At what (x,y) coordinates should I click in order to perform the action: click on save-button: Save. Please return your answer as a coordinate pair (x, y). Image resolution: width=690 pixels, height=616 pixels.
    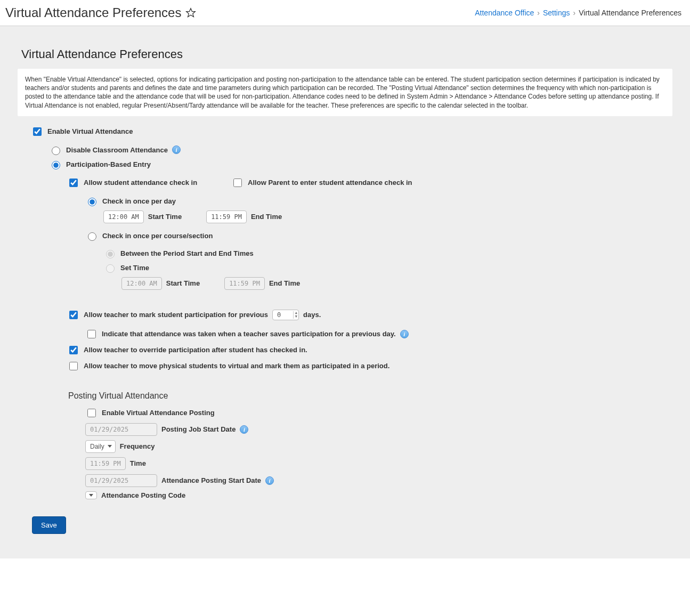
    Looking at the image, I should click on (49, 525).